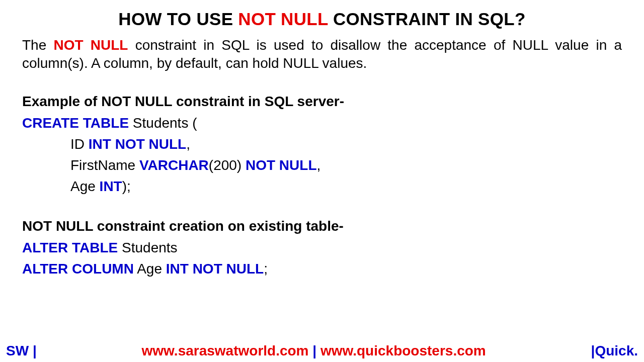 The width and height of the screenshot is (644, 362). What do you see at coordinates (314, 351) in the screenshot?
I see `footer-center: www.saraswatworld.com | www.quickbooster…` at bounding box center [314, 351].